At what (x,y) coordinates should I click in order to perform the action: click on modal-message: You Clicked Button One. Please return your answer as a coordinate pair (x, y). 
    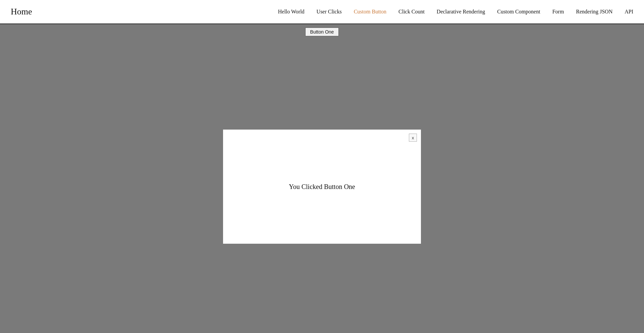
    Looking at the image, I should click on (322, 187).